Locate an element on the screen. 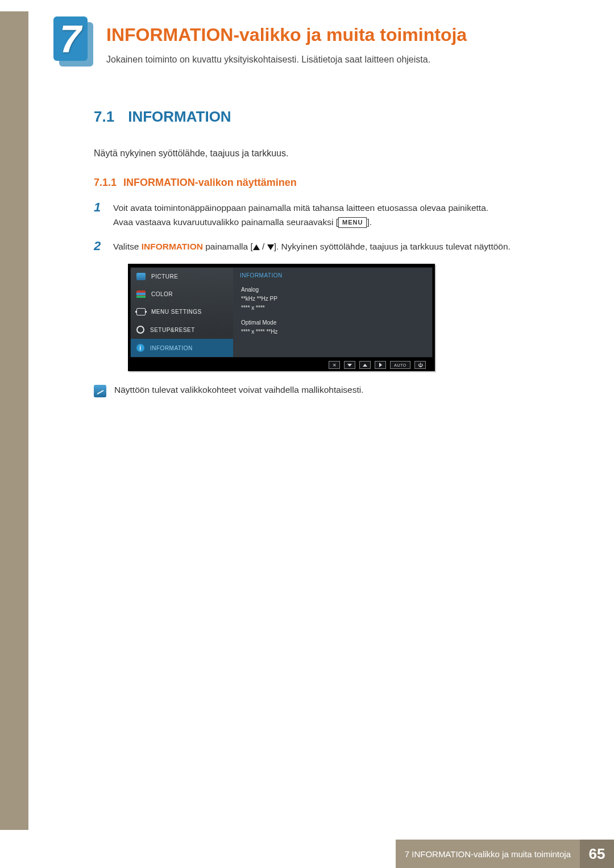 This screenshot has height=868, width=614. chapter-title: INFORMATION-valikko ja muita toimintoja is located at coordinates (287, 30).